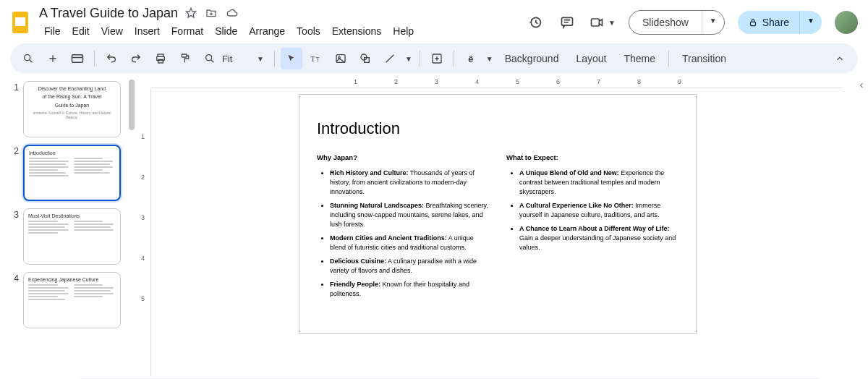 Image resolution: width=868 pixels, height=379 pixels. Describe the element at coordinates (72, 173) in the screenshot. I see `thumbnail-slide-2: Introduction` at that location.